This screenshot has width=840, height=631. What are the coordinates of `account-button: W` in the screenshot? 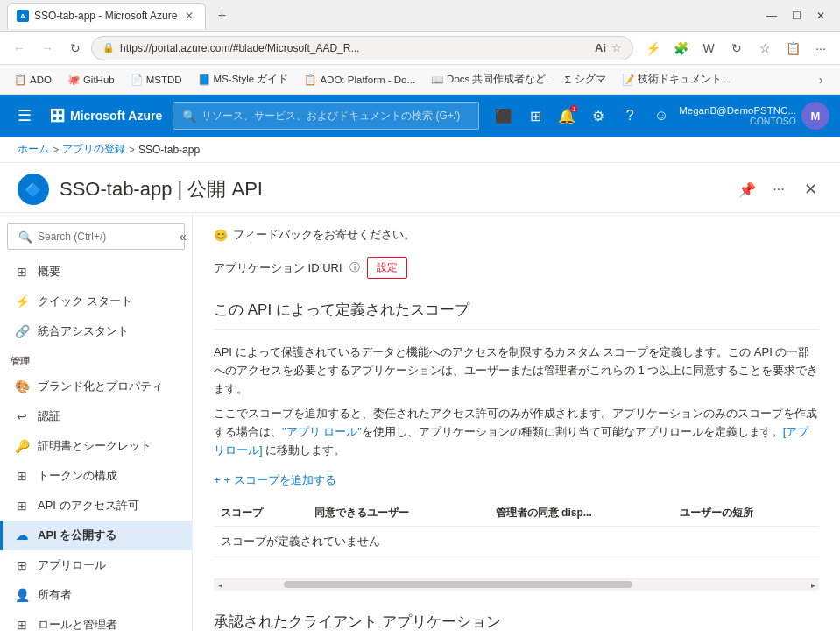 It's located at (709, 48).